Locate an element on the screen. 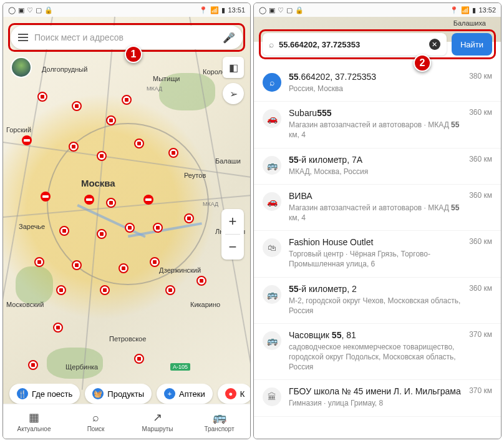  nav-actual: ▦Актуальное is located at coordinates (34, 422).